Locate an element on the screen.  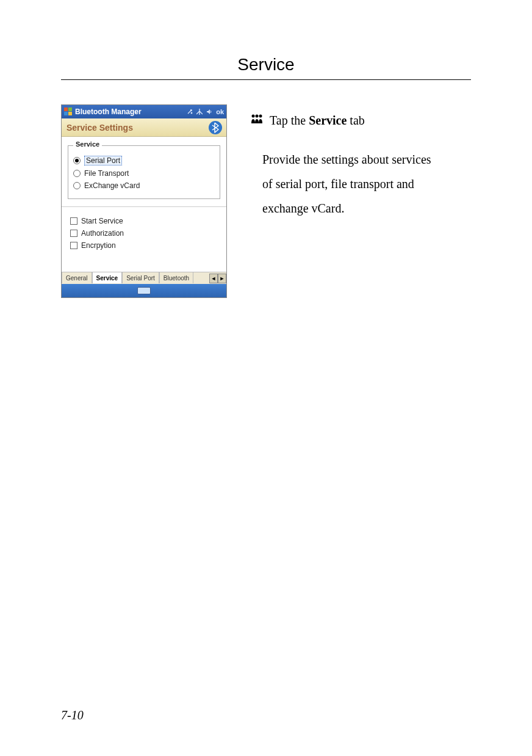
instruction-body: Provide the settings about services of s… is located at coordinates (340, 184).